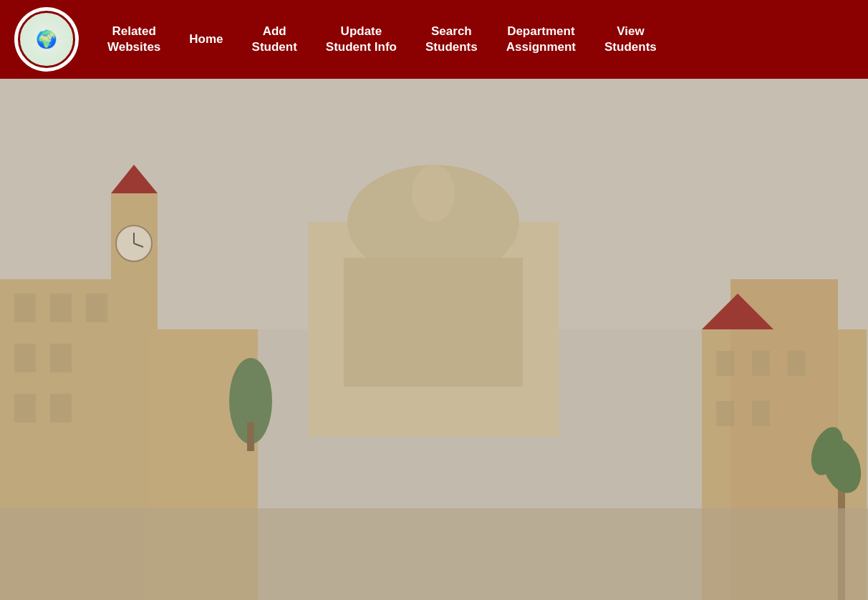  I want to click on nav-department-assignment: Department Assignment, so click(541, 39).